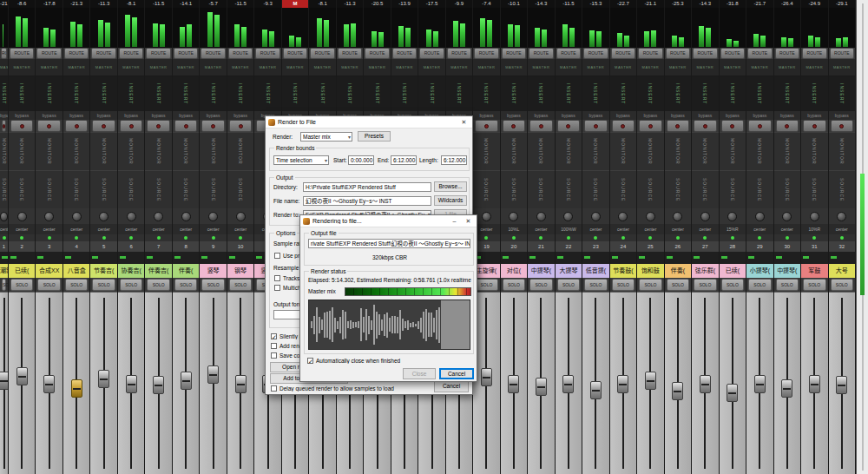  What do you see at coordinates (469, 221) in the screenshot?
I see `close-icon: ✕` at bounding box center [469, 221].